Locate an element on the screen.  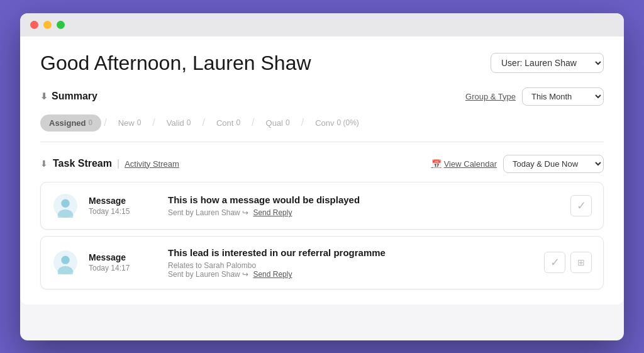
view-calendar-link: 📅 View Calendar is located at coordinates (464, 164).